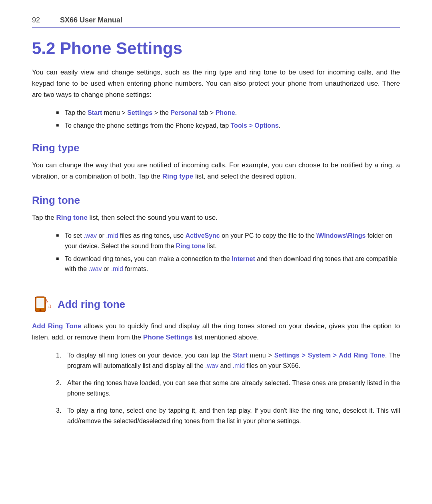  Describe the element at coordinates (228, 388) in the screenshot. I see `step-2: 2. After the ring tones have loaded, you…` at that location.